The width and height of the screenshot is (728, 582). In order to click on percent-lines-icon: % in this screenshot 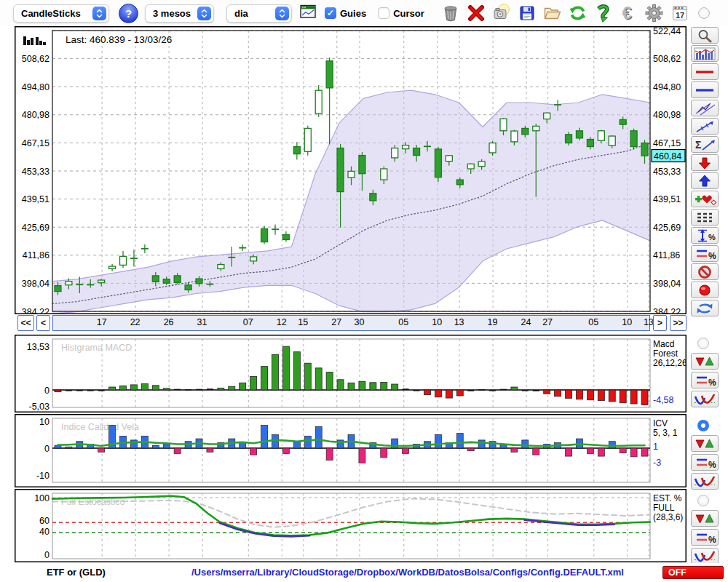, I will do `click(705, 253)`.